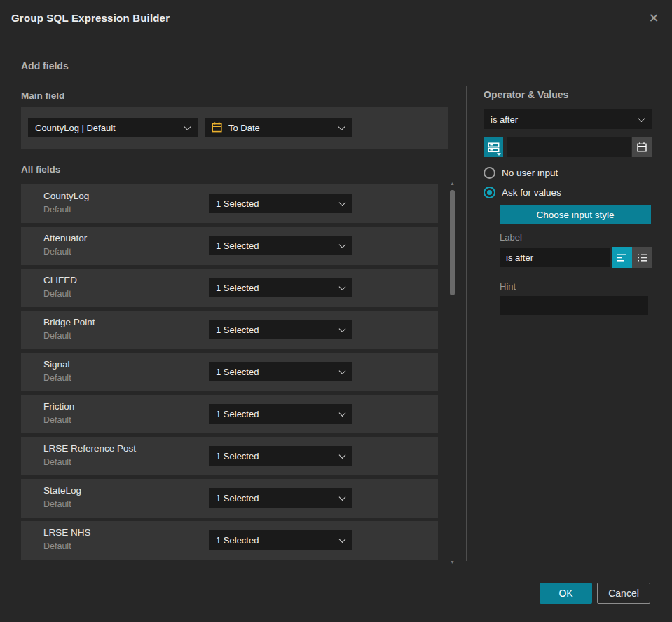  I want to click on label-field-label: Label, so click(576, 237).